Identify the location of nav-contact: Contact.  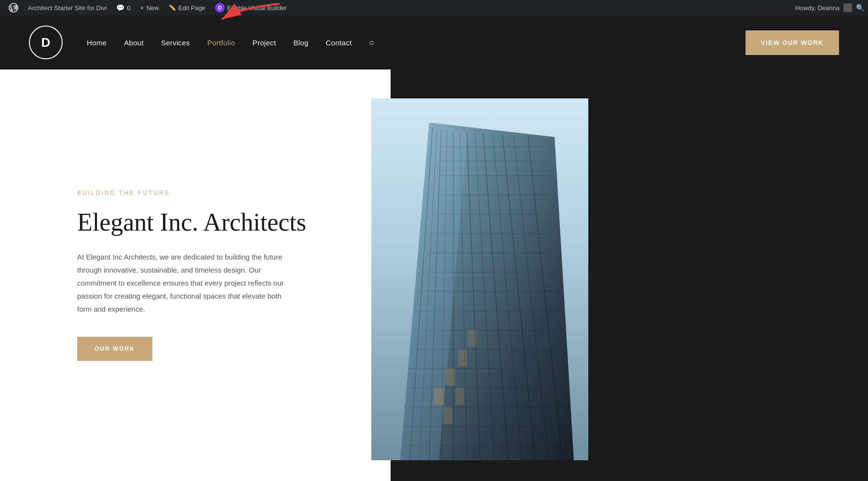
(339, 42).